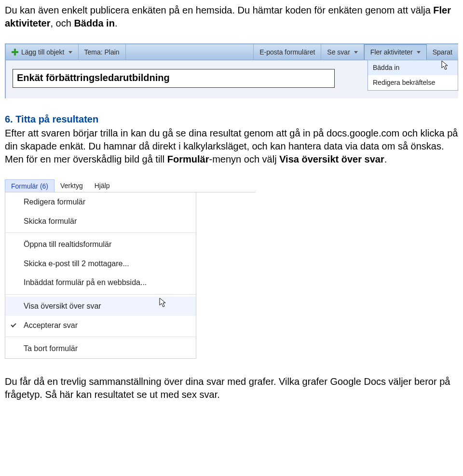  What do you see at coordinates (94, 78) in the screenshot?
I see `form-title-text: Enkät förbättringsledarutbildning` at bounding box center [94, 78].